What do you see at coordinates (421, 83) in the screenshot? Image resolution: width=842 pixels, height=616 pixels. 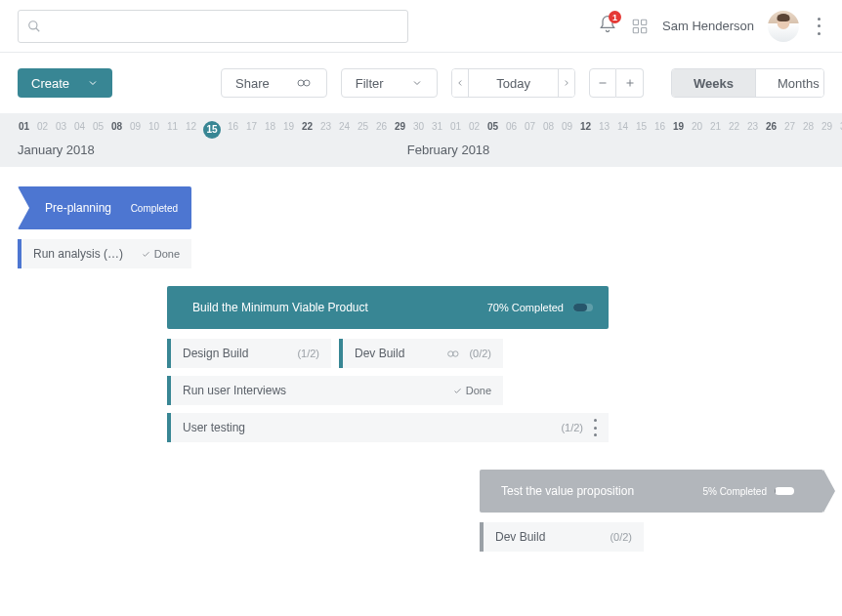 I see `toolbar: Create Share Filter Today Weeks Months` at bounding box center [421, 83].